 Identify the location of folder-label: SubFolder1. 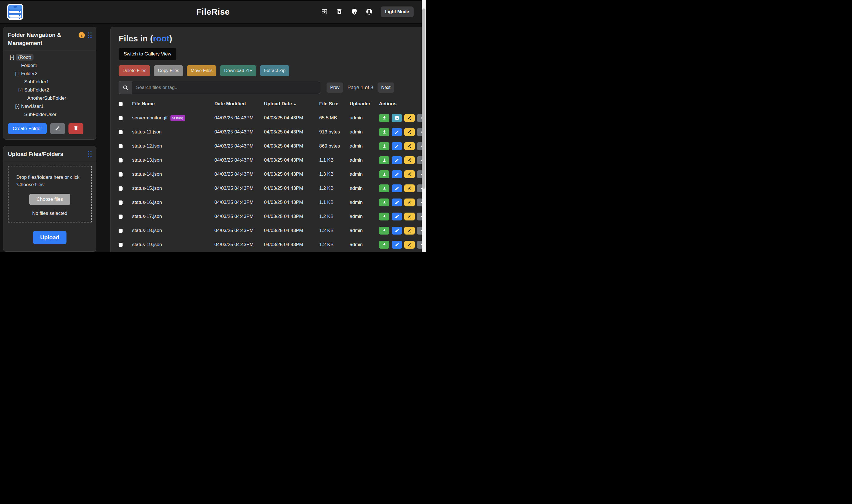
(37, 82).